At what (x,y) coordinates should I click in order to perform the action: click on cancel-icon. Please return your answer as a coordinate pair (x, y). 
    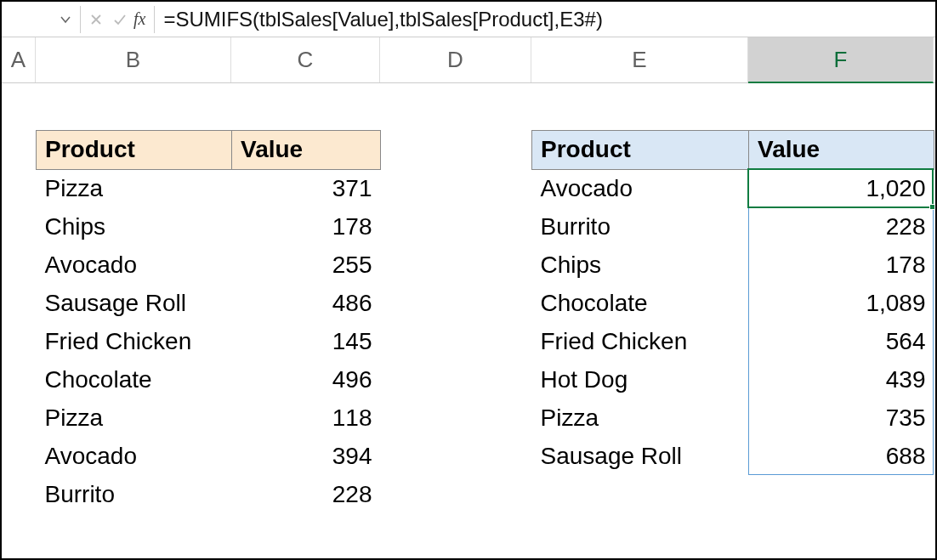
    Looking at the image, I should click on (96, 20).